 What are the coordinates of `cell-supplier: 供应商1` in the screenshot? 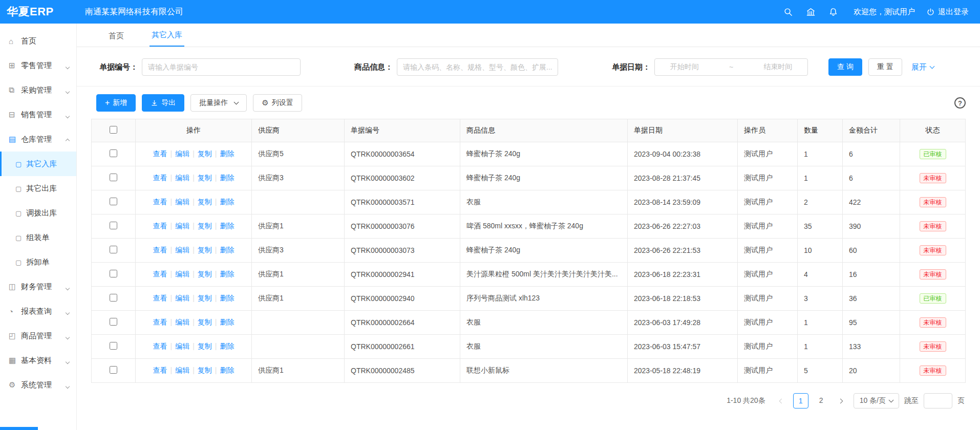 It's located at (298, 226).